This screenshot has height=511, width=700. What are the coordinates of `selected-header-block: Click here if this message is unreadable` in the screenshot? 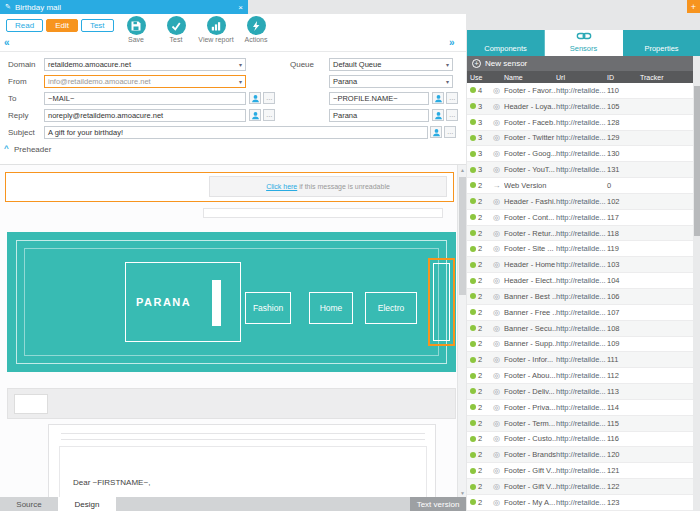 It's located at (230, 187).